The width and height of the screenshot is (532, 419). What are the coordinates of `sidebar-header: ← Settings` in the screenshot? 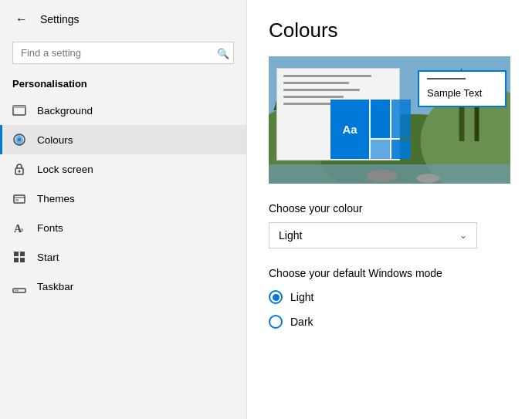 It's located at (124, 19).